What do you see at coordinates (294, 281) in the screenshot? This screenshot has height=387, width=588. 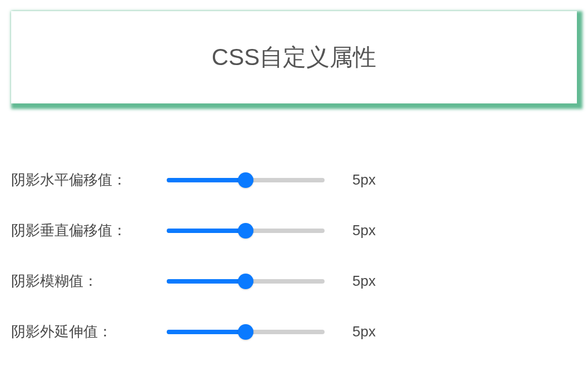 I see `control-row-blur: 阴影模糊值： 5px` at bounding box center [294, 281].